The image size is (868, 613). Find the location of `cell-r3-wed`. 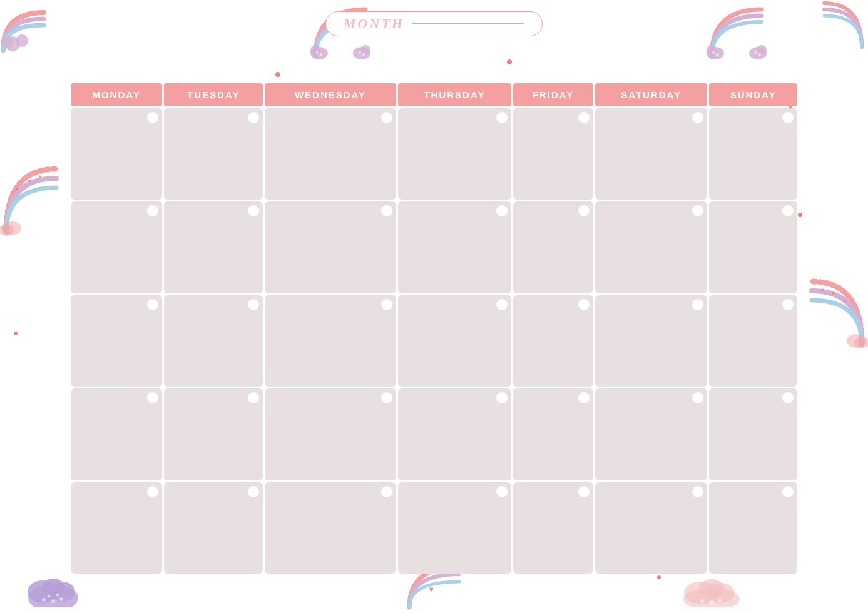

cell-r3-wed is located at coordinates (330, 341).